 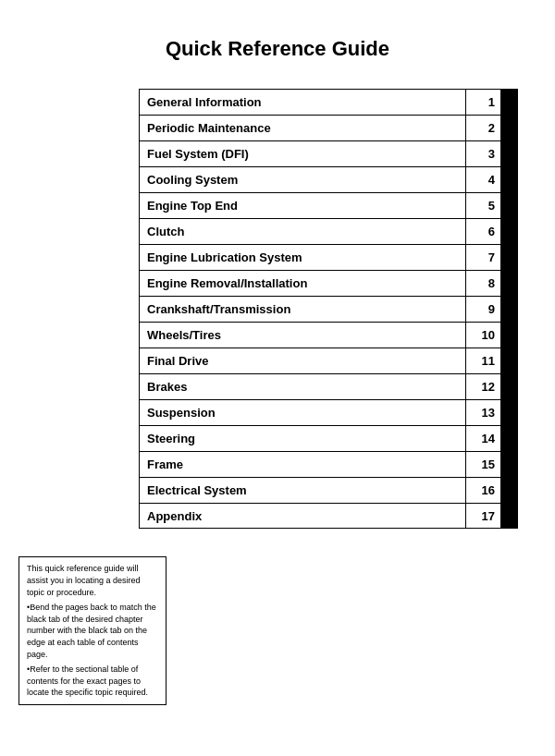 What do you see at coordinates (302, 360) in the screenshot?
I see `toc-item-label: Final Drive` at bounding box center [302, 360].